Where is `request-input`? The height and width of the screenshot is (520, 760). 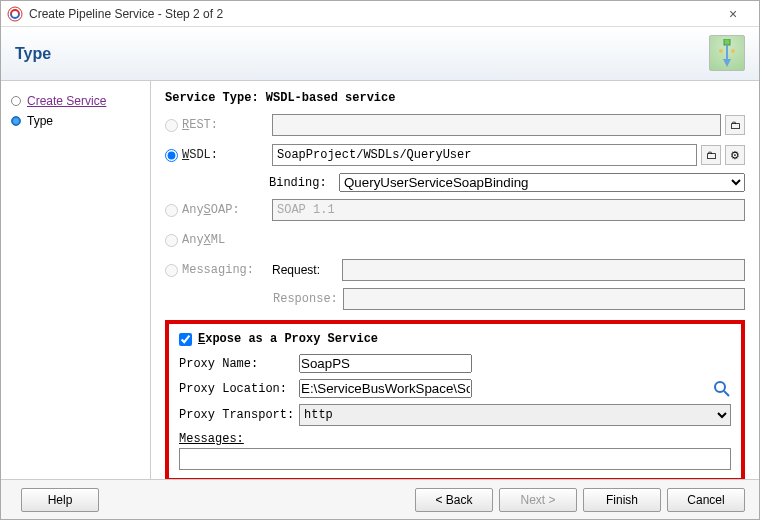 request-input is located at coordinates (544, 270).